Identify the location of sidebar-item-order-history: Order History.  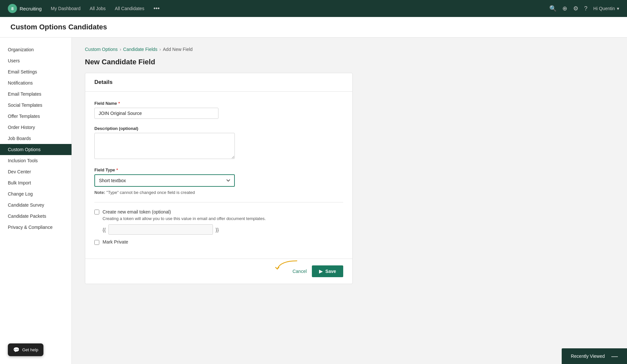
(36, 127).